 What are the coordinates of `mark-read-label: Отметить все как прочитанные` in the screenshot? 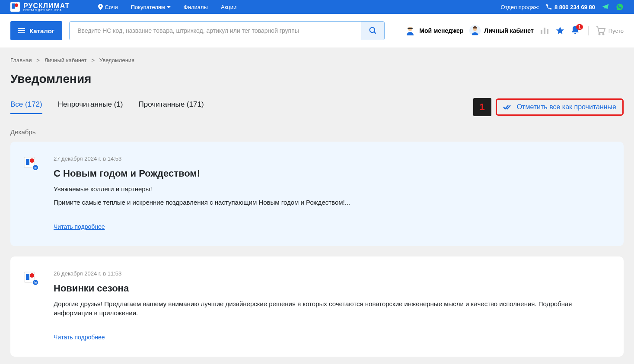 It's located at (567, 107).